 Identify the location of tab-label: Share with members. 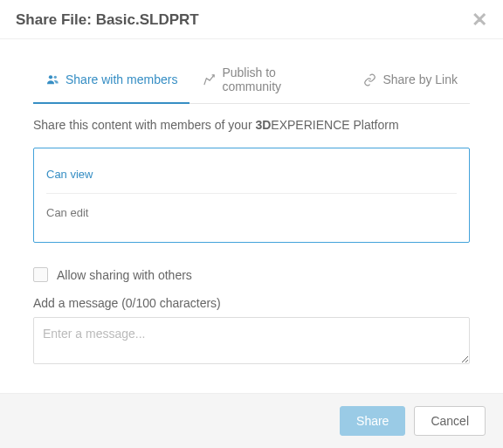
(121, 79).